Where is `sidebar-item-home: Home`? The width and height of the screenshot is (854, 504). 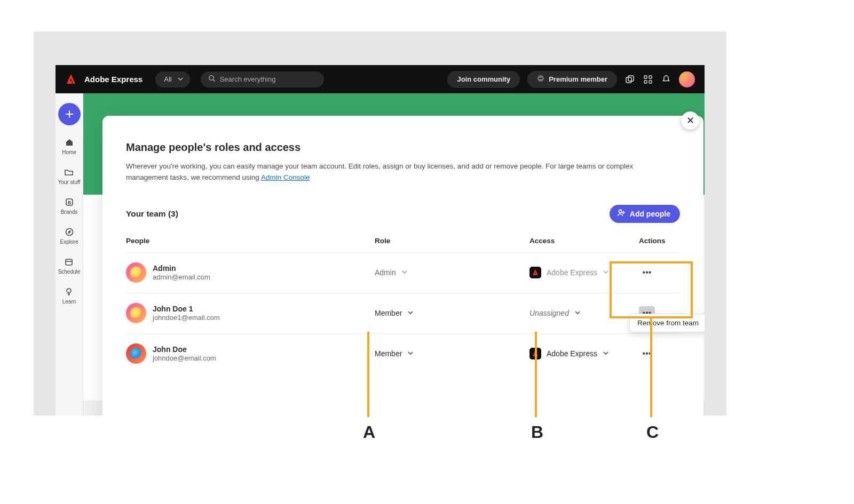
sidebar-item-home: Home is located at coordinates (69, 146).